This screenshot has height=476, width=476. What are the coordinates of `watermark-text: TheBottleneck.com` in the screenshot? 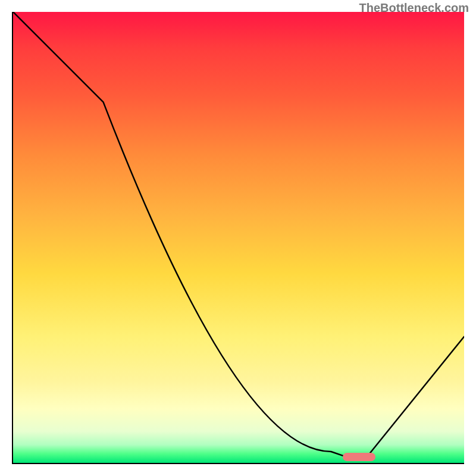 It's located at (414, 8).